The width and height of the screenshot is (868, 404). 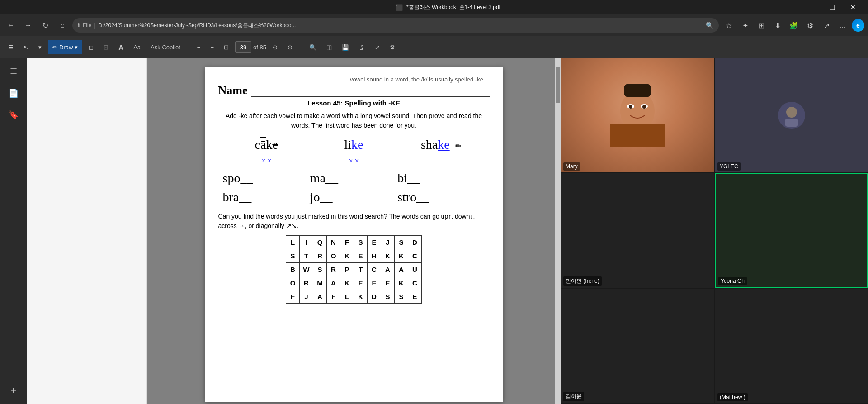 What do you see at coordinates (362, 47) in the screenshot?
I see `print-button: 🖨` at bounding box center [362, 47].